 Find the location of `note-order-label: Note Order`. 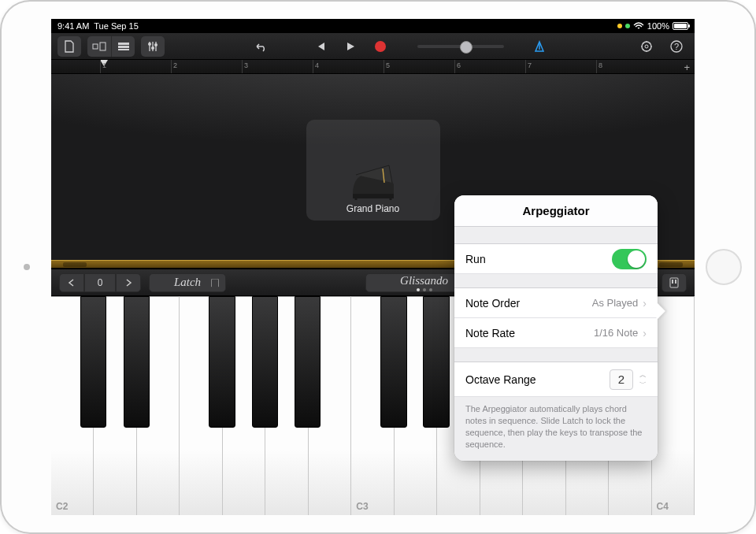

note-order-label: Note Order is located at coordinates (529, 303).